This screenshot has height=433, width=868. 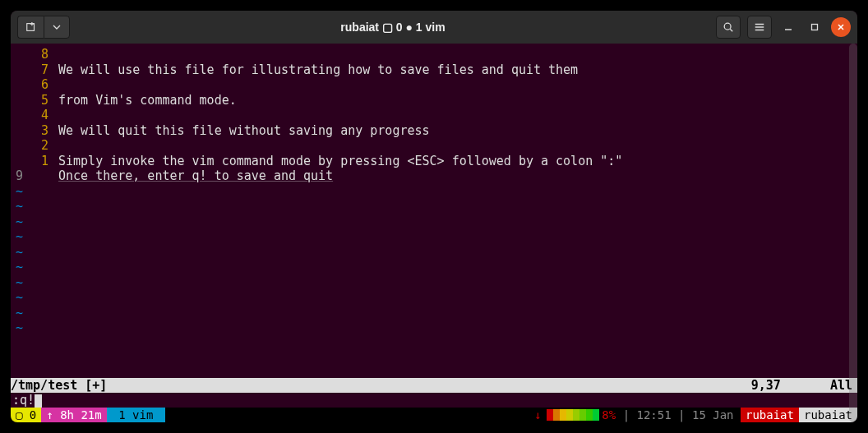 I want to click on close-button, so click(x=841, y=27).